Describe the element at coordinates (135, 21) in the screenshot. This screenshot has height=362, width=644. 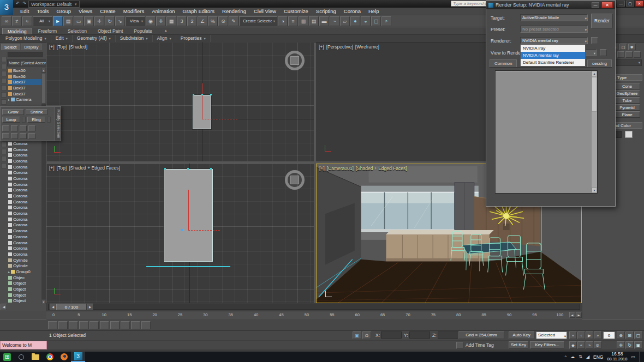
I see `reference-coordinate-combo: View` at that location.